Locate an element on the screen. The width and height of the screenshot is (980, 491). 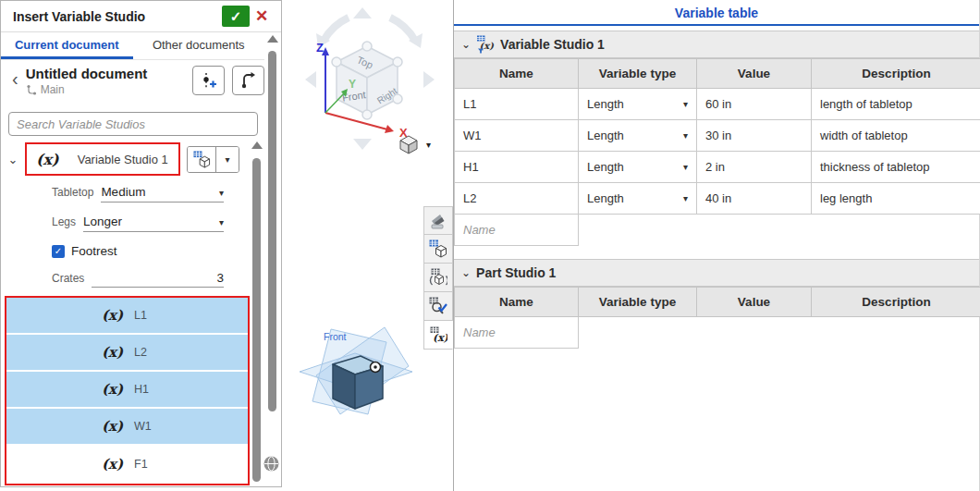
dialog-scroll-up-button is located at coordinates (273, 39).